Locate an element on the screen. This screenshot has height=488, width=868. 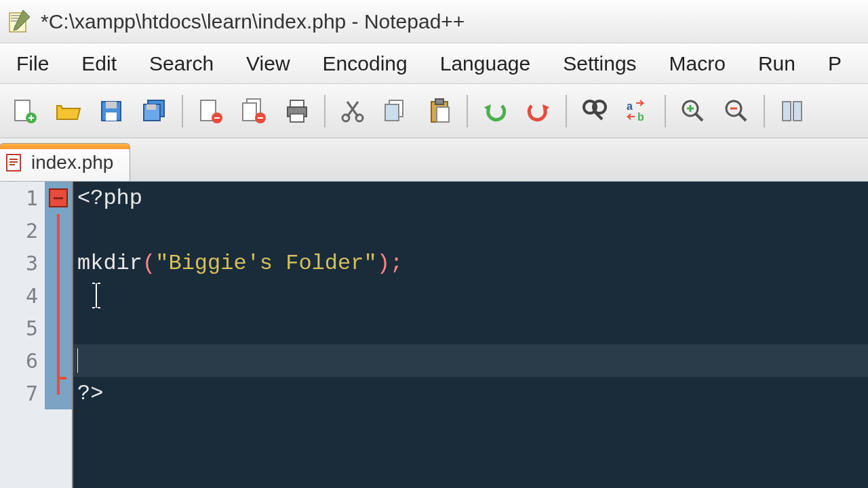
tab-label: index.php is located at coordinates (72, 163).